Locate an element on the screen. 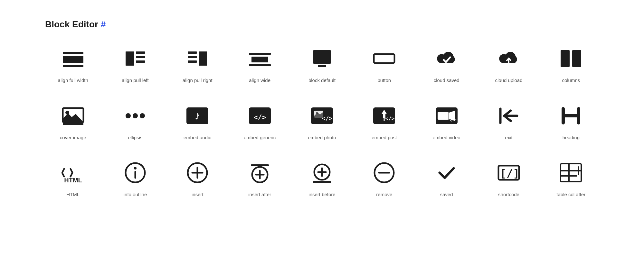 The height and width of the screenshot is (275, 644). align-wide-label: align wide is located at coordinates (260, 80).